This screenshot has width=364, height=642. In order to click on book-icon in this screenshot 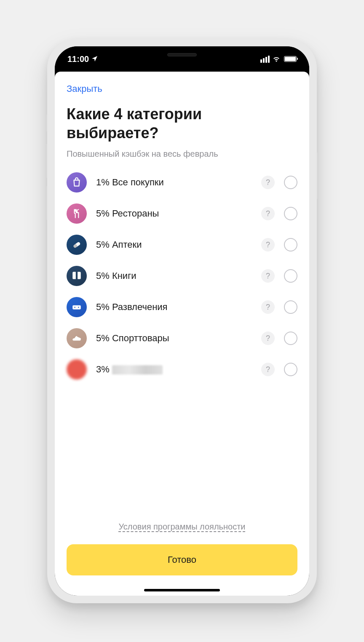, I will do `click(77, 276)`.